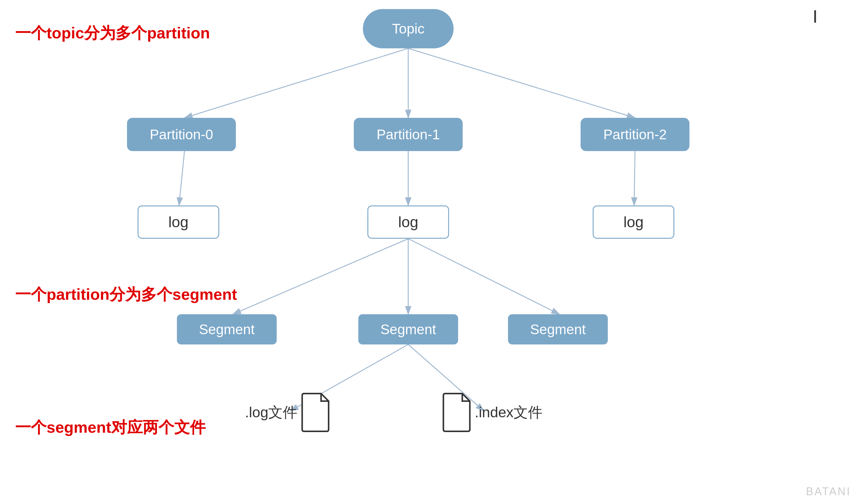  Describe the element at coordinates (111, 428) in the screenshot. I see `annotation-segment-files: 一个segment对应两个文件` at that location.